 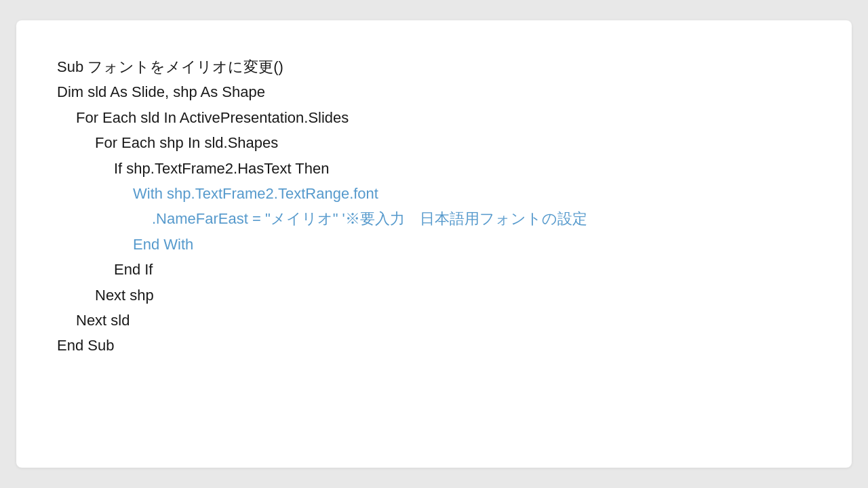 What do you see at coordinates (434, 296) in the screenshot?
I see `code-line-10: Next shp` at bounding box center [434, 296].